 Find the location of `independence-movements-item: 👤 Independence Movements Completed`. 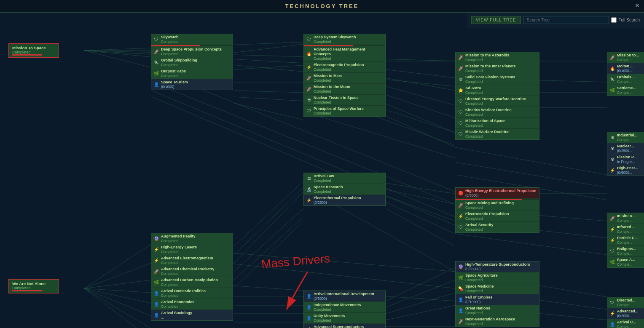

independence-movements-item: 👤 Independence Movements Completed is located at coordinates (345, 307).